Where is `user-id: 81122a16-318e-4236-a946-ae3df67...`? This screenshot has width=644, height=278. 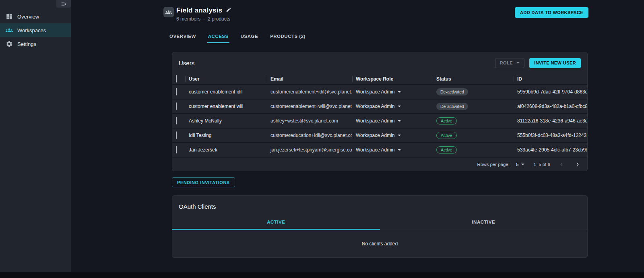 user-id: 81122a16-318e-4236-a946-ae3df67... is located at coordinates (551, 121).